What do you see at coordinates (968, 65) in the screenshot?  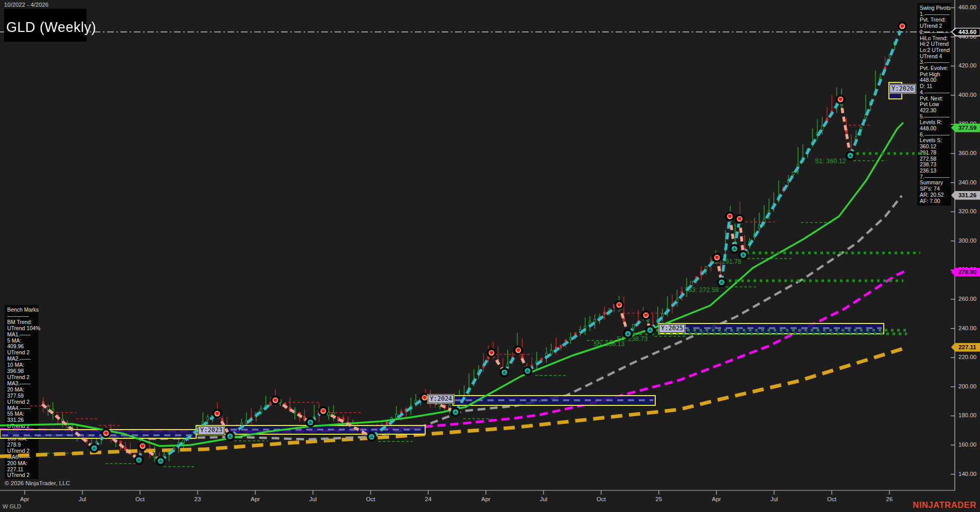 I see `price-tick-label: 420.00` at bounding box center [968, 65].